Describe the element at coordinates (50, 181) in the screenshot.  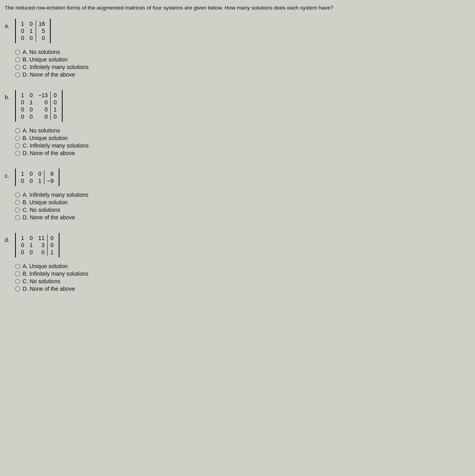
I see `matrix-cell: −9` at that location.